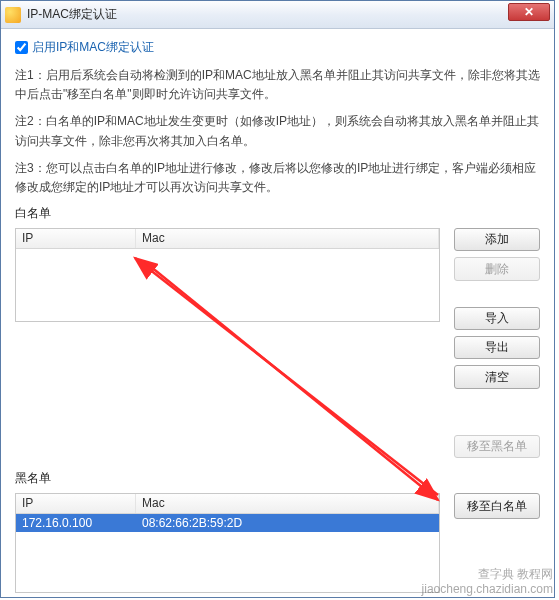 The height and width of the screenshot is (600, 559). Describe the element at coordinates (497, 376) in the screenshot. I see `clear-button: 清空` at that location.